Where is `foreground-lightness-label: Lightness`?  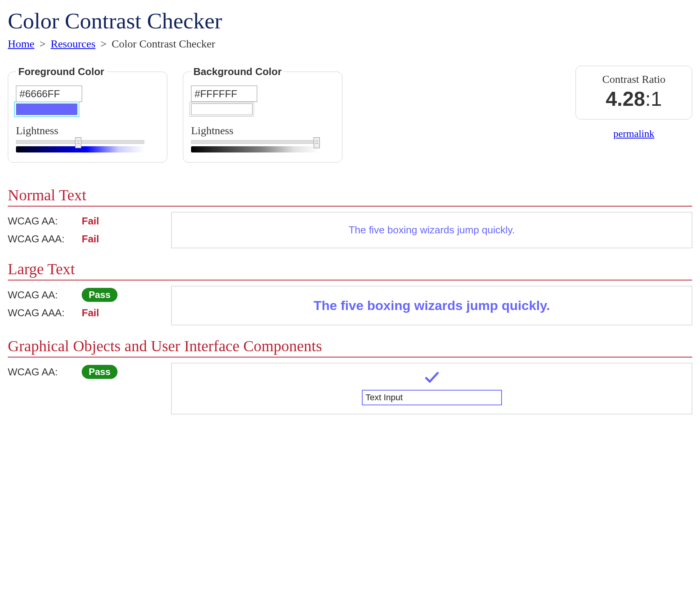 foreground-lightness-label: Lightness is located at coordinates (88, 131).